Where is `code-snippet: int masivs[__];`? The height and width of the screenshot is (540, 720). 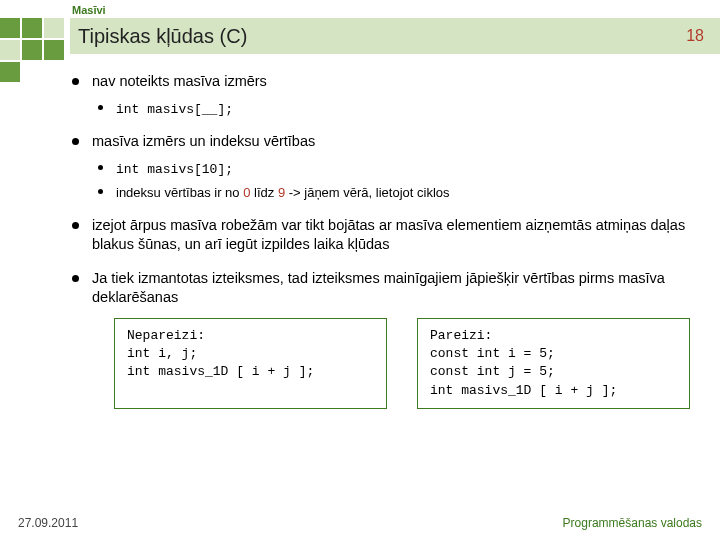
code-snippet: int masivs[__]; is located at coordinates (174, 110).